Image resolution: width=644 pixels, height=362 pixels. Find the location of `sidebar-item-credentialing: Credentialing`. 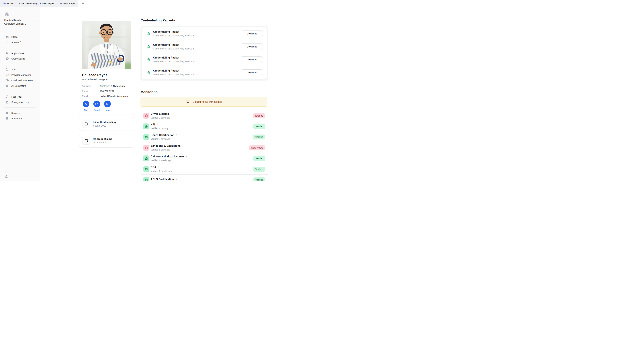

sidebar-item-credentialing: Credentialing is located at coordinates (20, 58).